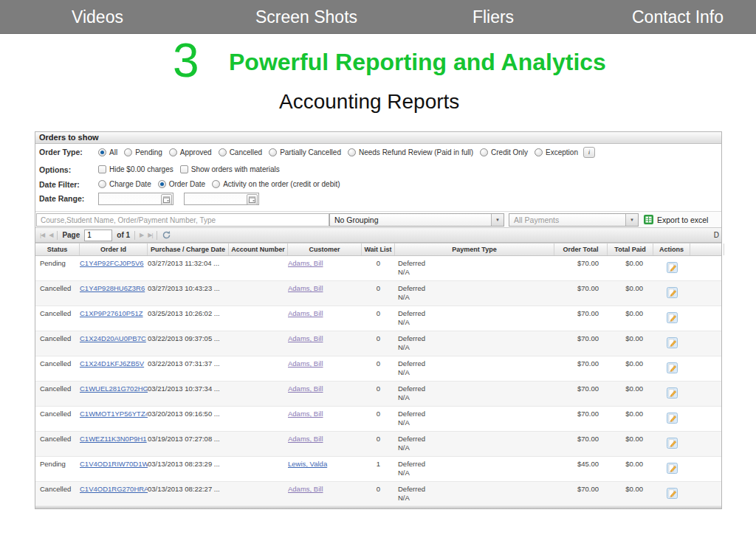 The width and height of the screenshot is (756, 552). Describe the element at coordinates (182, 184) in the screenshot. I see `date-filter-option-order-date: Order Date` at that location.